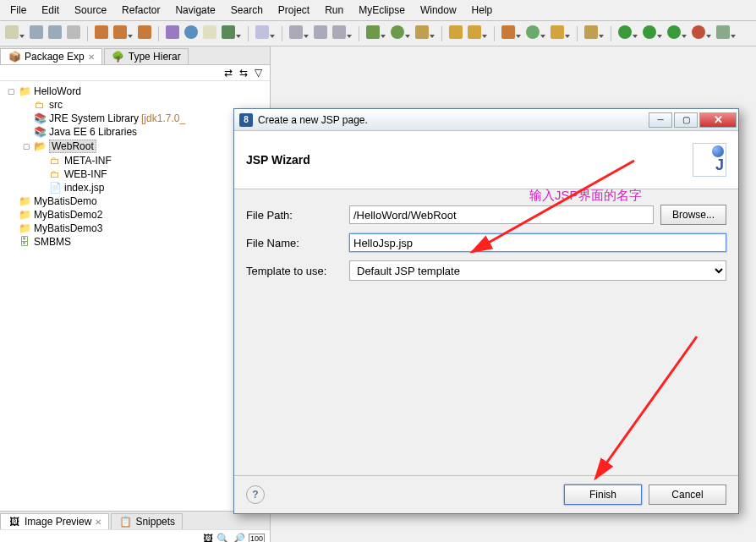 This screenshot has width=756, height=542. What do you see at coordinates (135, 146) in the screenshot?
I see `tree-folder-webroot: ▢📂WebRoot` at bounding box center [135, 146].